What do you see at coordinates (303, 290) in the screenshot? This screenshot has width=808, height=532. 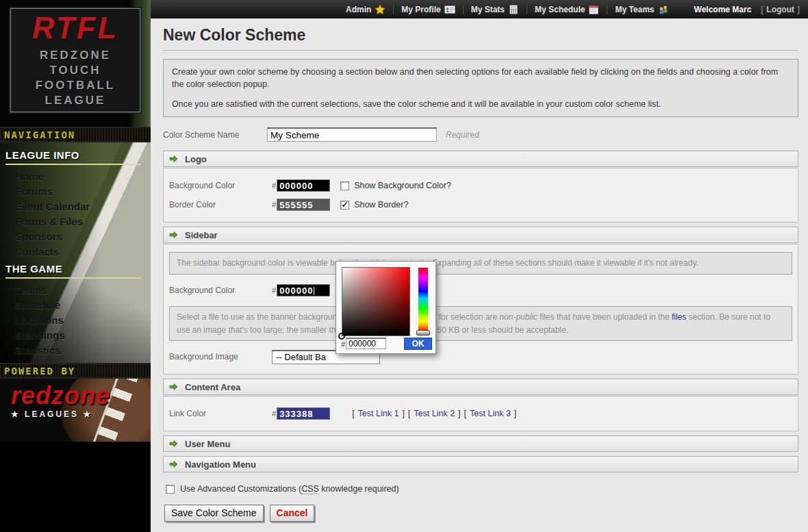 I see `sidebar-bg-color-input: 000000` at bounding box center [303, 290].